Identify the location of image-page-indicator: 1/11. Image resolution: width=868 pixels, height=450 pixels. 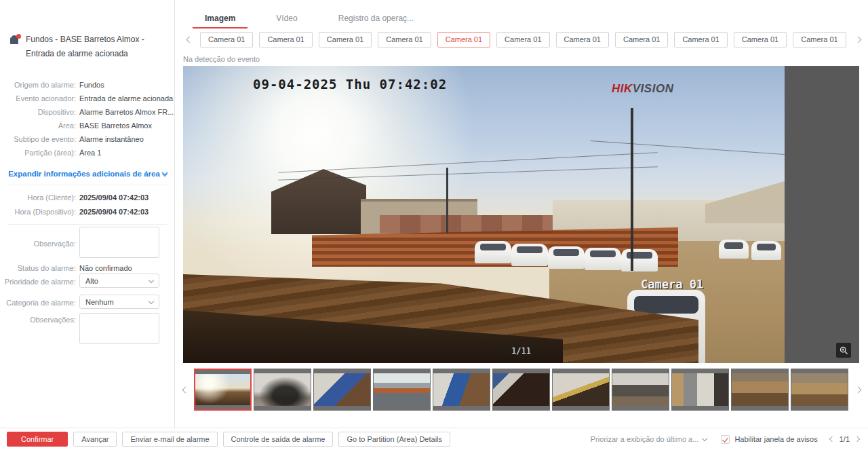
(521, 351).